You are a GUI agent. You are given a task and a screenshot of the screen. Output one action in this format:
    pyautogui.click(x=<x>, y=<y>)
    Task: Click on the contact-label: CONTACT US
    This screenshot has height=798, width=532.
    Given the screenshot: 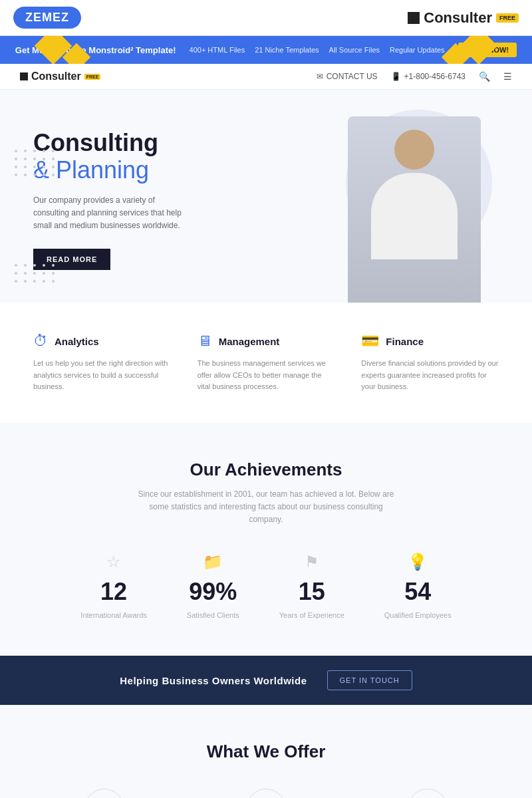 What is the action you would take?
    pyautogui.click(x=352, y=76)
    